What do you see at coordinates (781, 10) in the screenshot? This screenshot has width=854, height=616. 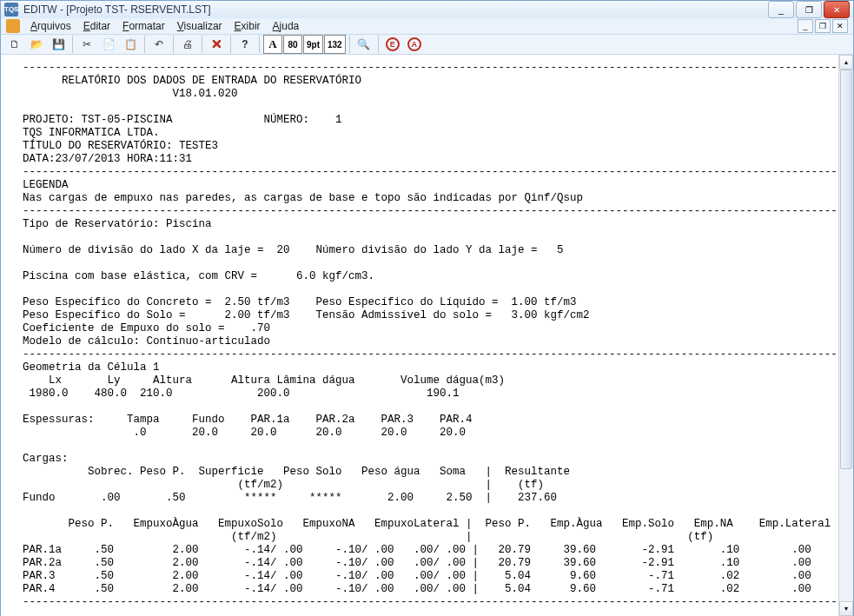 I see `minimize-button: _` at bounding box center [781, 10].